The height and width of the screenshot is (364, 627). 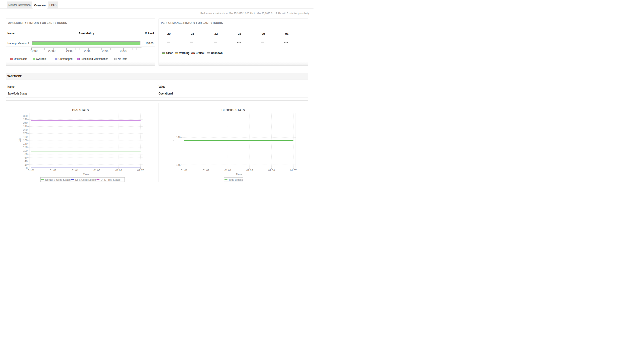 I want to click on svg-text: 145, so click(x=178, y=165).